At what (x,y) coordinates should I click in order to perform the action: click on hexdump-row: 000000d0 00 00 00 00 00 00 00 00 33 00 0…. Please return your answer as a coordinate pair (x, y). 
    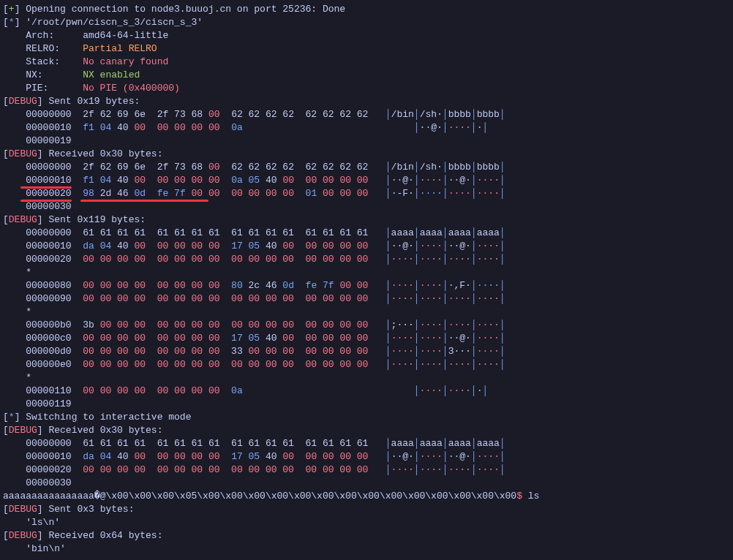
    Looking at the image, I should click on (366, 352).